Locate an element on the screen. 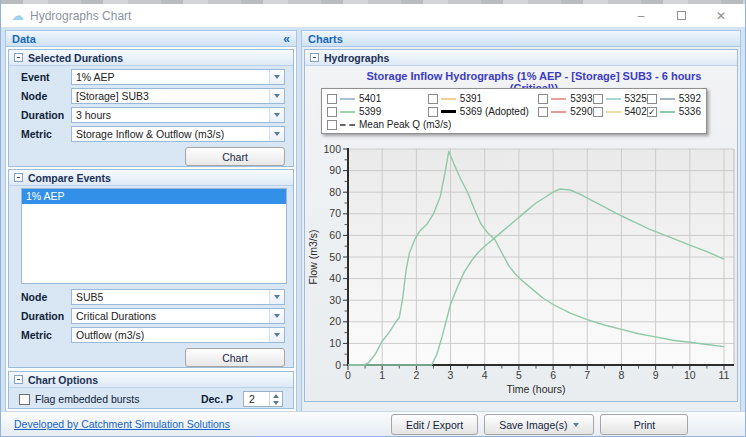  legend-item: ✓5336 is located at coordinates (674, 112).